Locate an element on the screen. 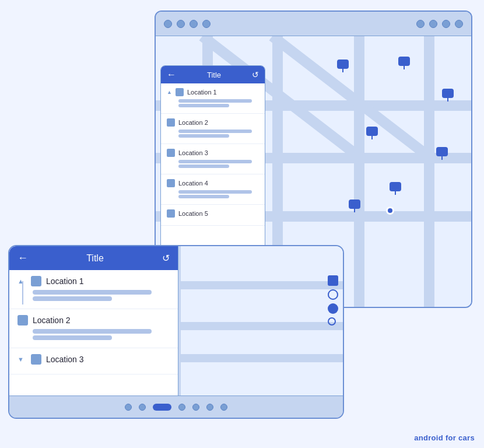 The image size is (484, 448). list-item: ▼ Location 3 is located at coordinates (93, 362).